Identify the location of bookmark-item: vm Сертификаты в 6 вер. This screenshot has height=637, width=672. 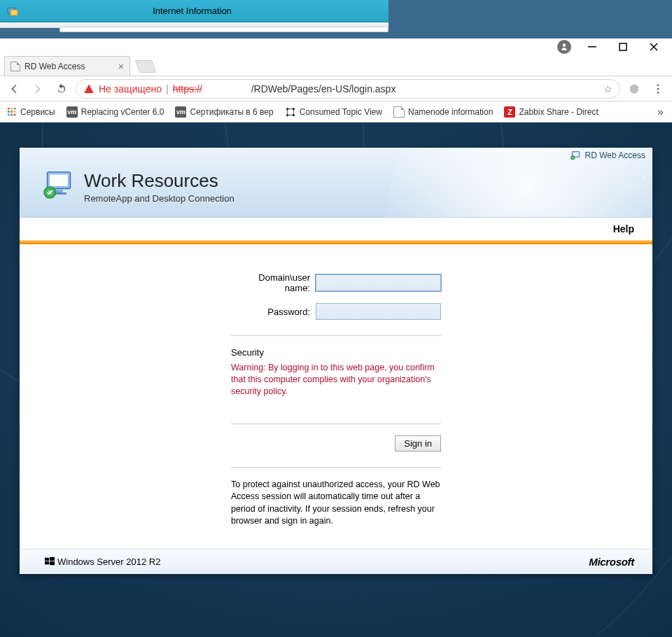
(224, 112).